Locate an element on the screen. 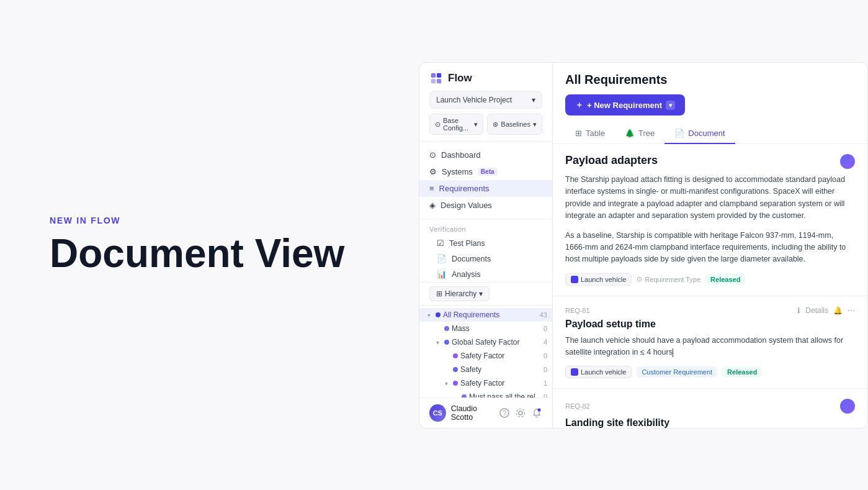  tree-item-mass: Mass 0 is located at coordinates (486, 329).